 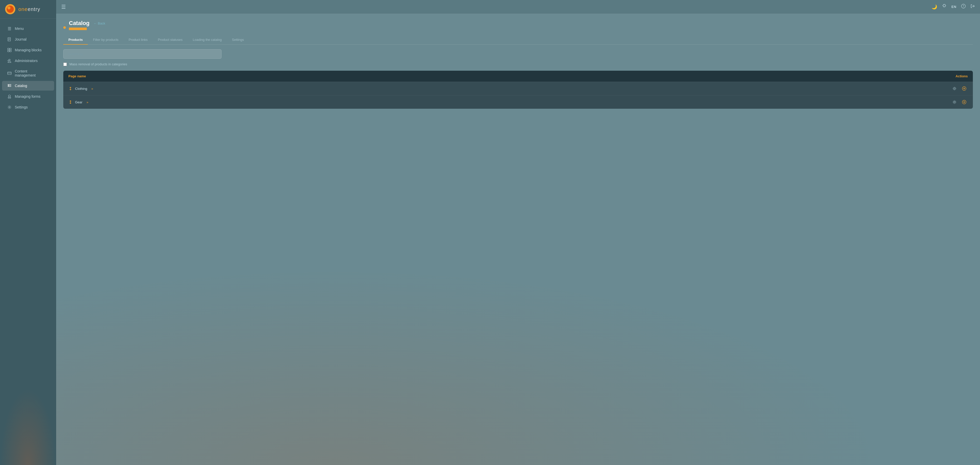 I want to click on row-name-gear: Gear, so click(x=79, y=102).